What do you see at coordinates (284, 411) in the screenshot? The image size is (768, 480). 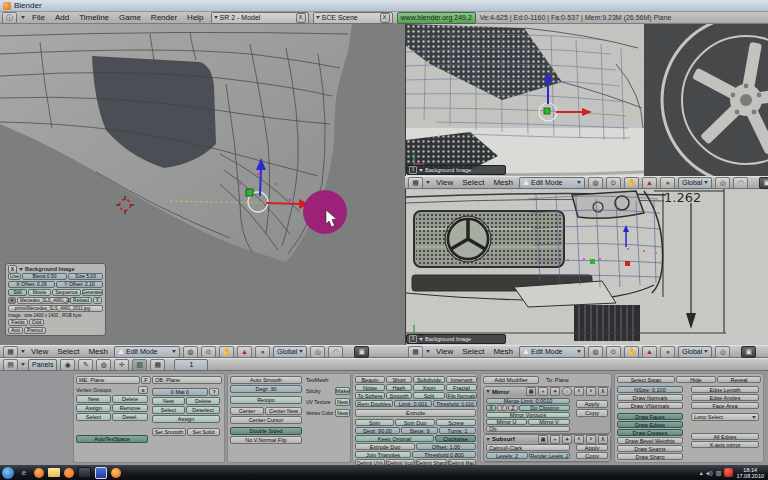 I see `center-new-button: Center New` at bounding box center [284, 411].